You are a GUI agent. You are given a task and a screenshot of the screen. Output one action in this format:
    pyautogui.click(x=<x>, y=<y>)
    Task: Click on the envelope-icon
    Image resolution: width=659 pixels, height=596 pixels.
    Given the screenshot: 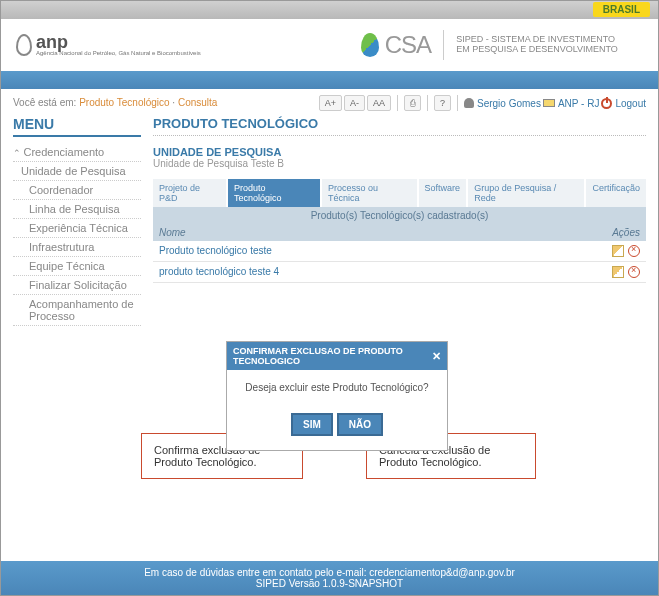 What is the action you would take?
    pyautogui.click(x=549, y=103)
    